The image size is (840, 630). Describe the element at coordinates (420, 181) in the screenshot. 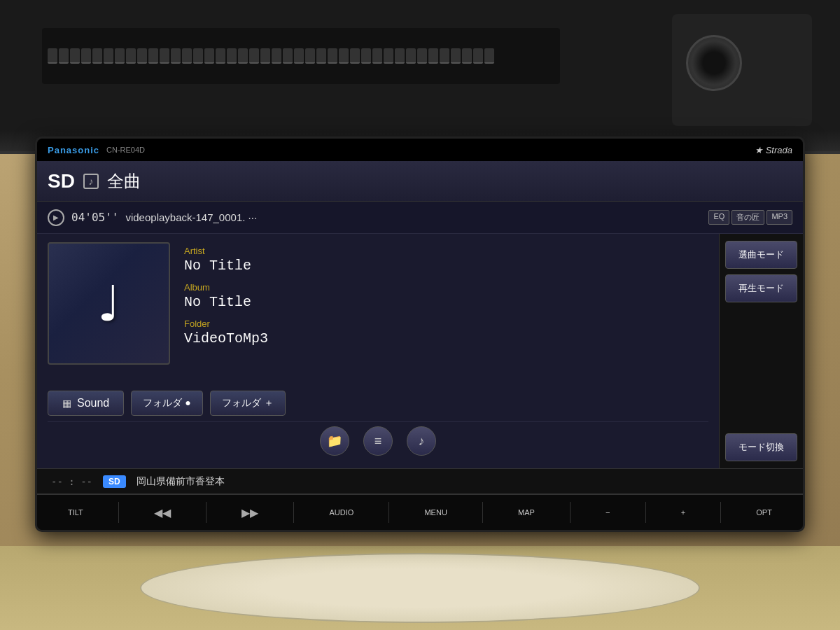

I see `source-bar: SD ♪ 全曲` at that location.